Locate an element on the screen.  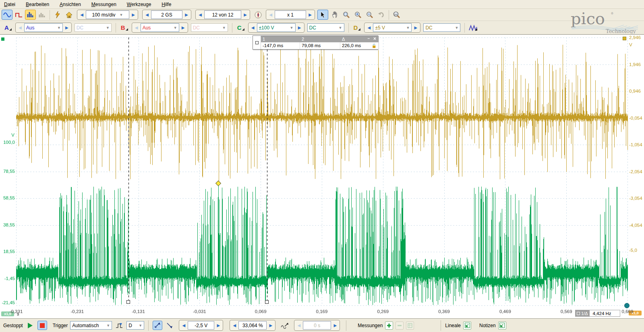
add-measurement-button is located at coordinates (389, 326).